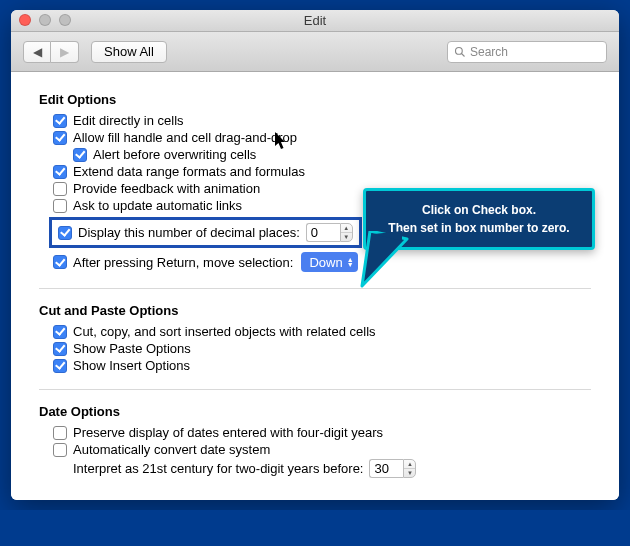  Describe the element at coordinates (45, 20) in the screenshot. I see `minimize-icon` at that location.